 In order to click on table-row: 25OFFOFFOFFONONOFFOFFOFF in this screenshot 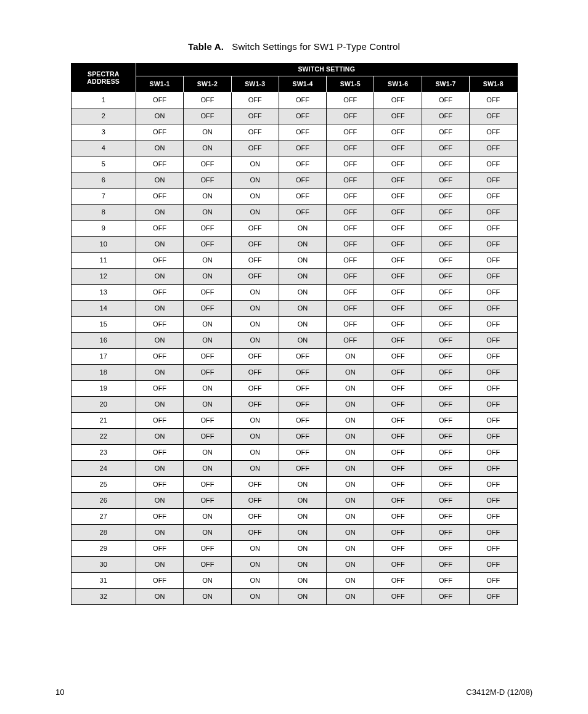, I will do `click(294, 485)`.